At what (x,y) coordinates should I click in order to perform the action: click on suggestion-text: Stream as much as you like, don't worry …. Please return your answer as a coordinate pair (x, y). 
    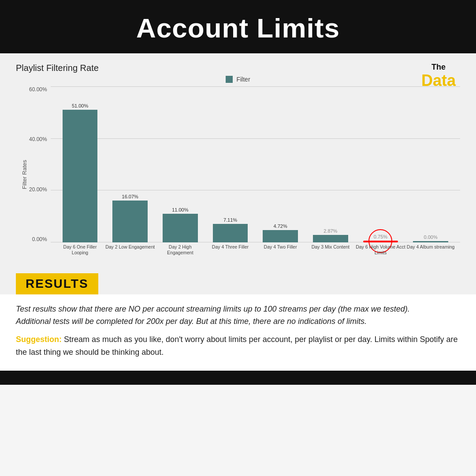
    Looking at the image, I should click on (237, 346).